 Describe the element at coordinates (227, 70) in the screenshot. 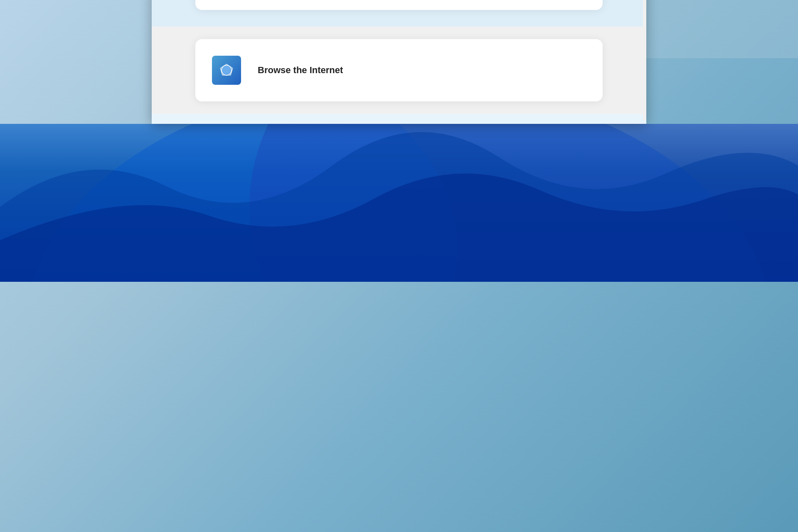

I see `globe-icon` at that location.